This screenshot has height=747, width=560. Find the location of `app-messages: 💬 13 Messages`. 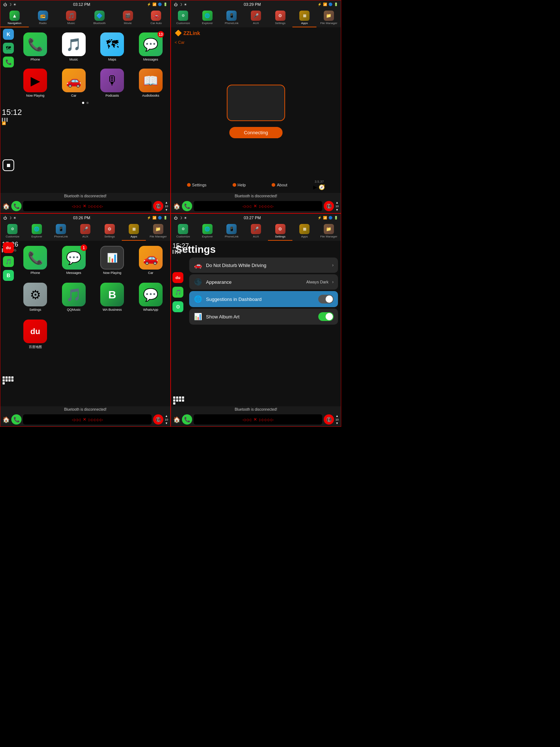

app-messages: 💬 13 Messages is located at coordinates (151, 47).